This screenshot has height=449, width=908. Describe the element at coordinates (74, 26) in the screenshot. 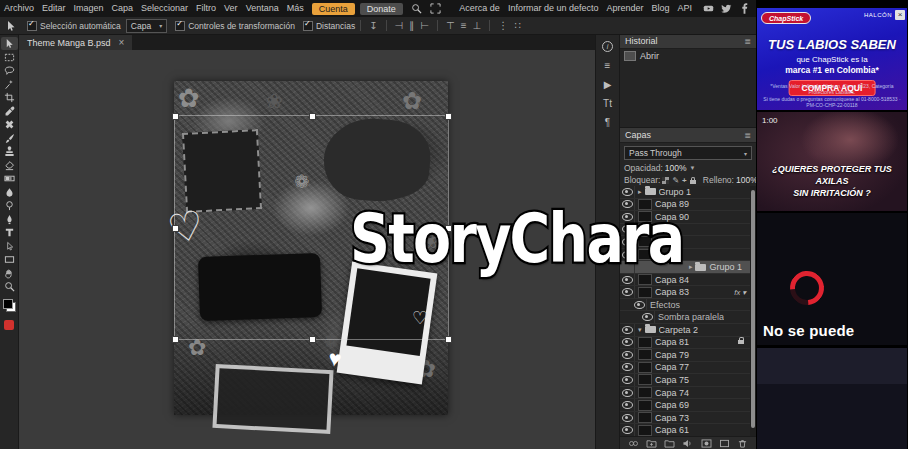

I see `auto-select-checkbox: Selección automática` at that location.